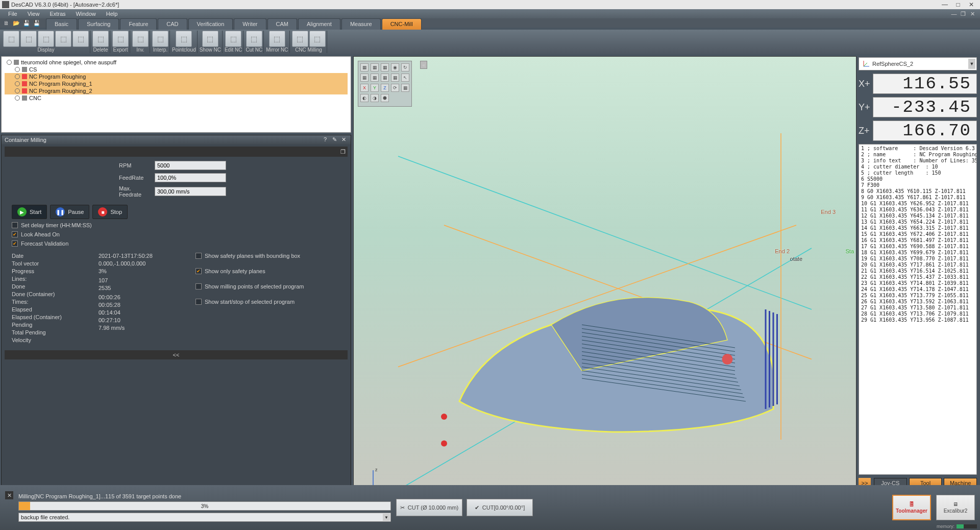 This screenshot has height=530, width=980. Describe the element at coordinates (110, 212) in the screenshot. I see `stop-button: ■Stop` at that location.